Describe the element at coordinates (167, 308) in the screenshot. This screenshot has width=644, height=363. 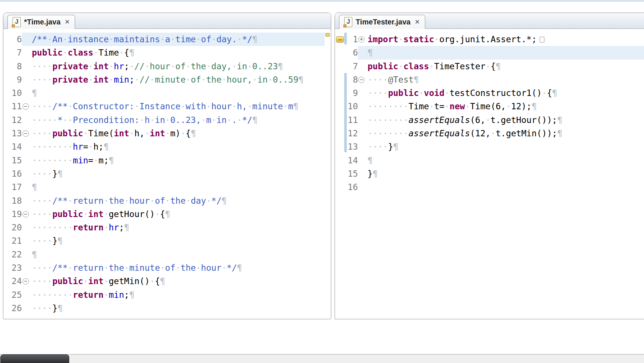
I see `code-line: 26····}¶` at that location.